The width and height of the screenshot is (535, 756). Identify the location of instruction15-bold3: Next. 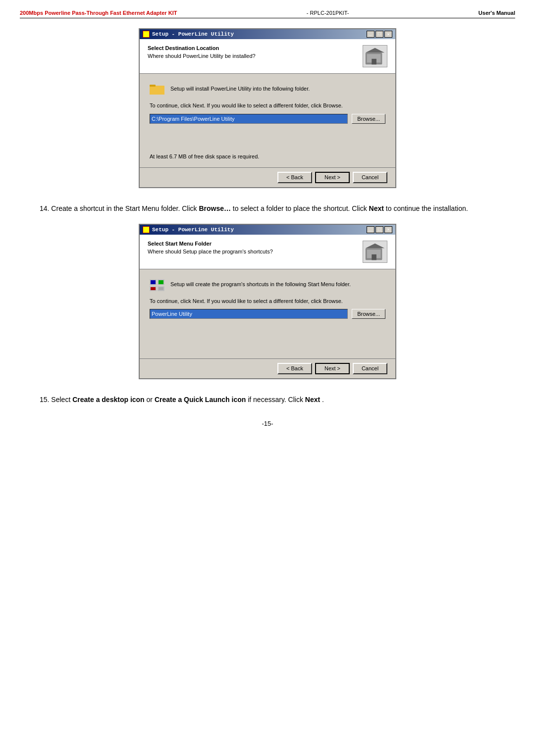
(313, 400).